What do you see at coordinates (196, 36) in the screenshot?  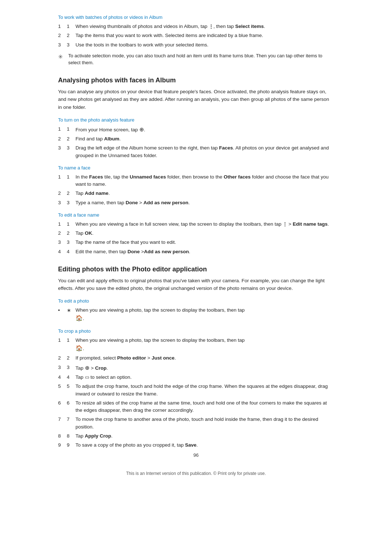 I see `top-section-list: 1 When viewing thumbnails of photos and …` at bounding box center [196, 36].